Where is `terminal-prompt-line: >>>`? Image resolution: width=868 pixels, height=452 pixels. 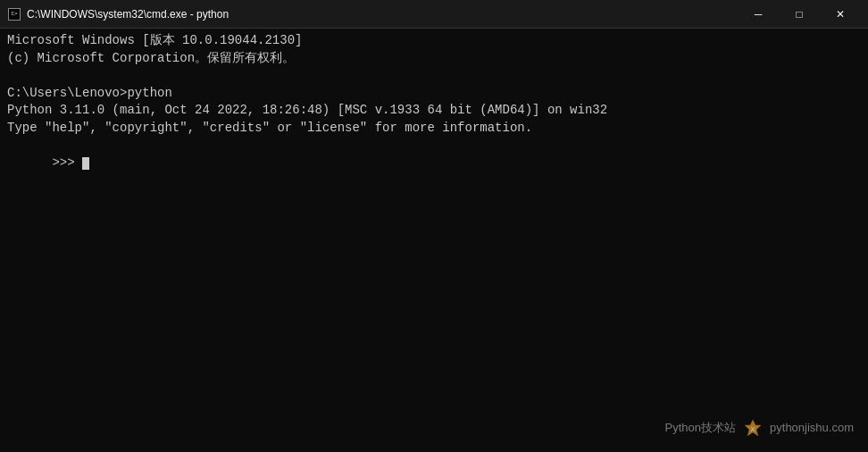
terminal-prompt-line: >>> is located at coordinates (434, 164).